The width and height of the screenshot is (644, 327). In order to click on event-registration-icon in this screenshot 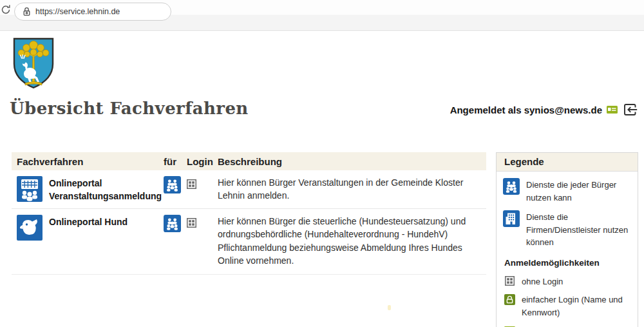, I will do `click(30, 189)`.